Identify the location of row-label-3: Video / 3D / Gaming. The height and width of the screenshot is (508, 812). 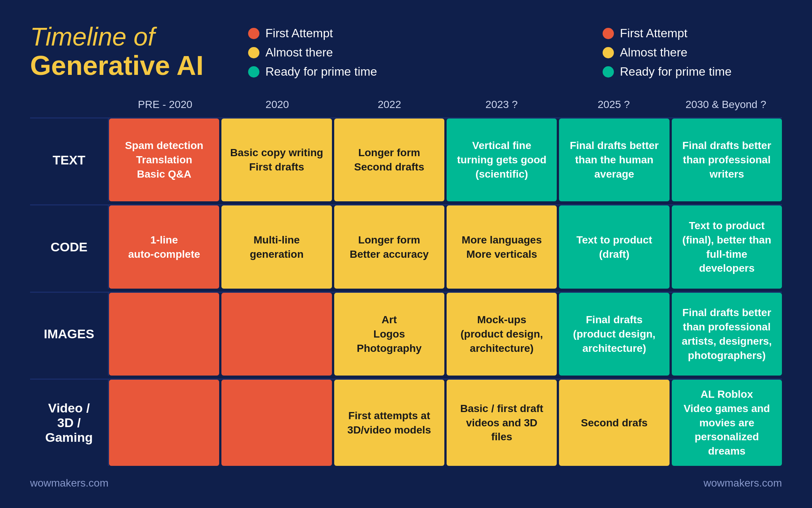
(70, 423).